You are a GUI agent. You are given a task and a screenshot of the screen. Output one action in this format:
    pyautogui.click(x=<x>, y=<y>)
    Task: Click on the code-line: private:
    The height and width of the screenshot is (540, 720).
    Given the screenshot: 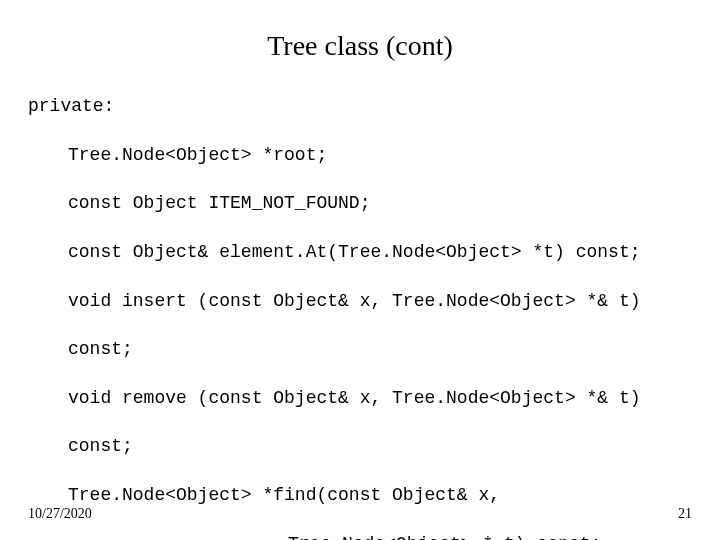 What is the action you would take?
    pyautogui.click(x=360, y=106)
    